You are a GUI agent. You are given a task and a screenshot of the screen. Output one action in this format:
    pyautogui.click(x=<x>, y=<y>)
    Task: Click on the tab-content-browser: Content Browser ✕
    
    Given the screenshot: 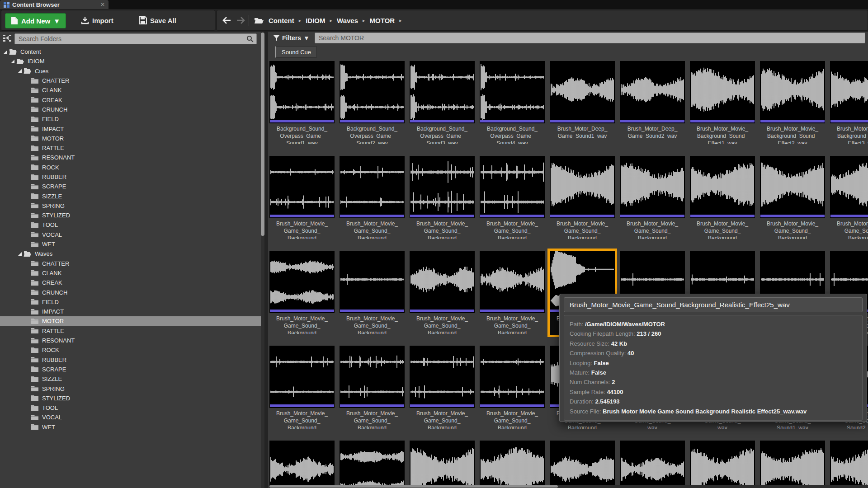 What is the action you would take?
    pyautogui.click(x=54, y=5)
    